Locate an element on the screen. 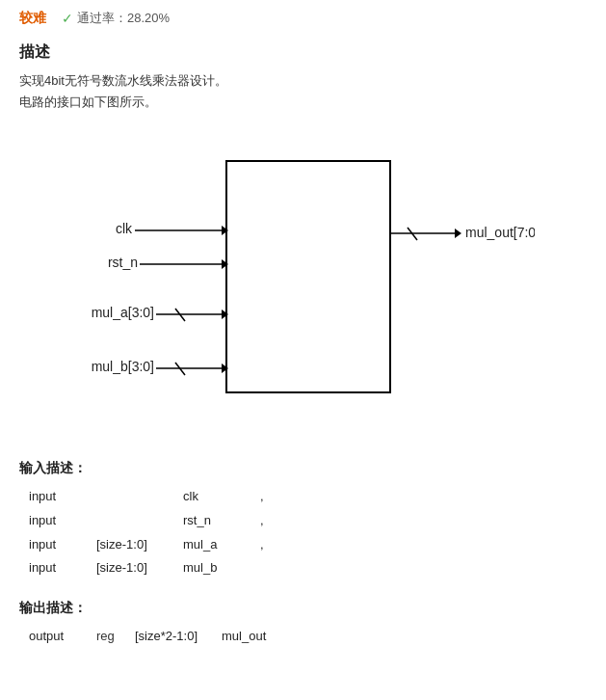 The height and width of the screenshot is (700, 606). svg-text: clk is located at coordinates (123, 229).